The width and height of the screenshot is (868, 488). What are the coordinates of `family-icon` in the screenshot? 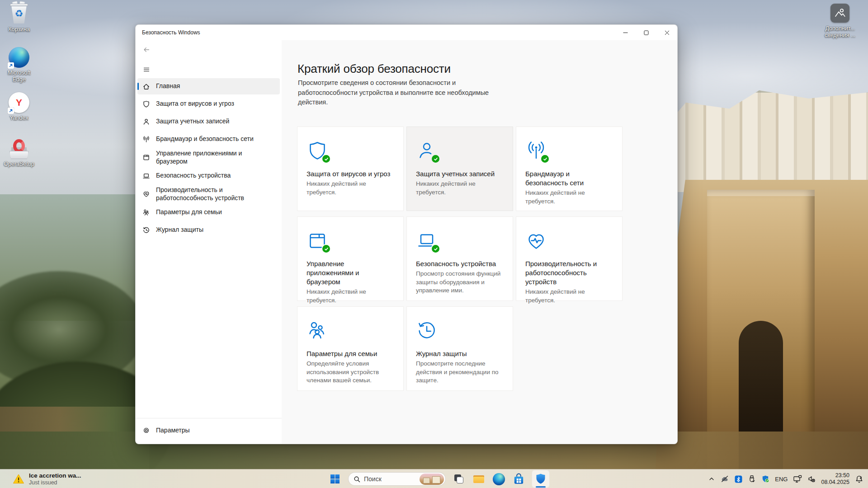 It's located at (317, 331).